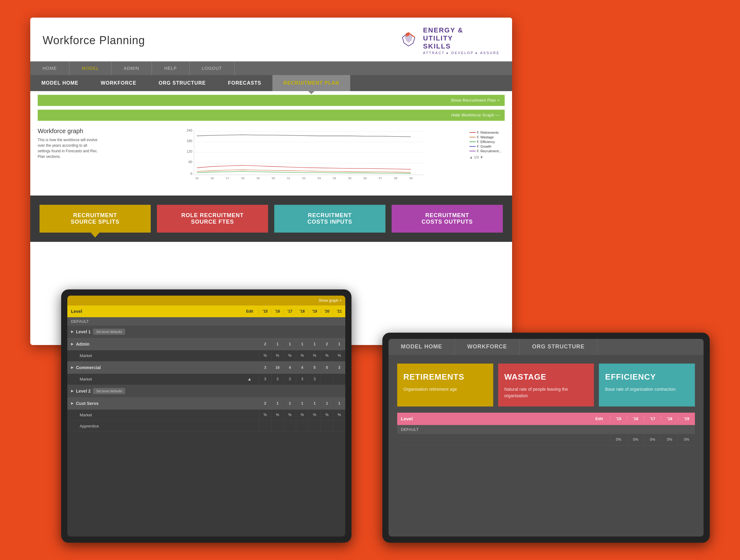 The width and height of the screenshot is (740, 560). Describe the element at coordinates (302, 415) in the screenshot. I see `tablet-market3-cell4: %` at that location.